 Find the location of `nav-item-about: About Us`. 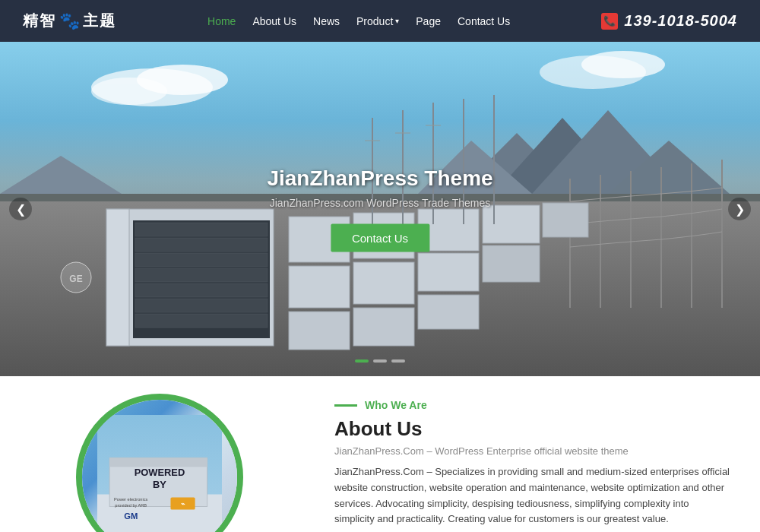

nav-item-about: About Us is located at coordinates (274, 21).